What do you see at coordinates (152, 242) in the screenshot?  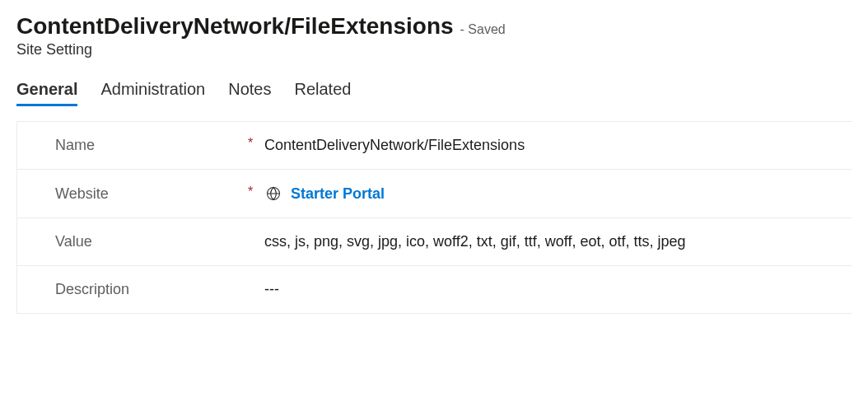 I see `value-label: Value` at bounding box center [152, 242].